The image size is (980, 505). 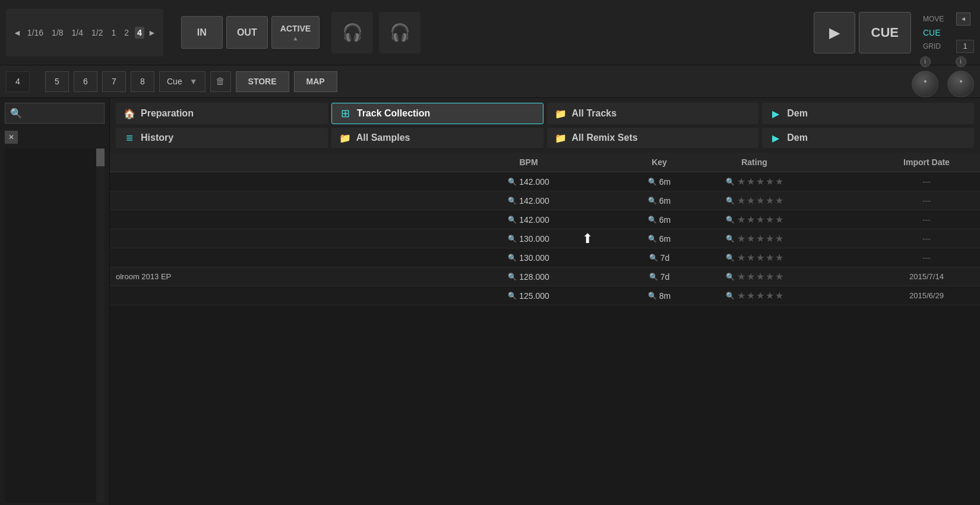 I want to click on rating-search-icon-3: 🔍, so click(x=731, y=220).